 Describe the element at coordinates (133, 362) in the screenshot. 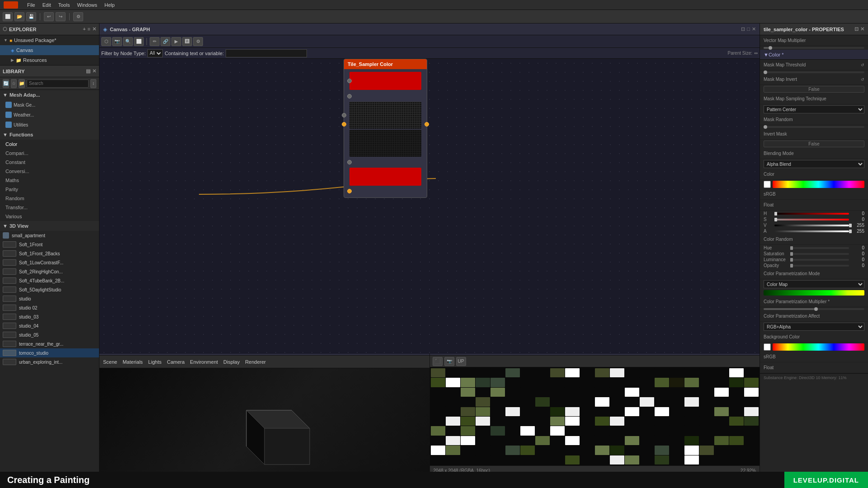

I see `tab-materials: Materials` at that location.